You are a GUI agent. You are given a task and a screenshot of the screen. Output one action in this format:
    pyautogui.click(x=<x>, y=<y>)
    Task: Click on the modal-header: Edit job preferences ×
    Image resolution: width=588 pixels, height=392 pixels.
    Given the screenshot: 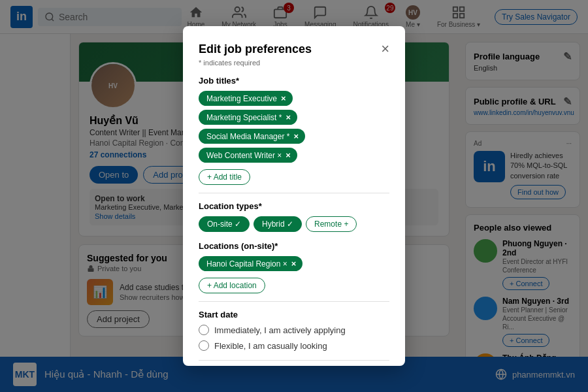 What is the action you would take?
    pyautogui.click(x=294, y=49)
    